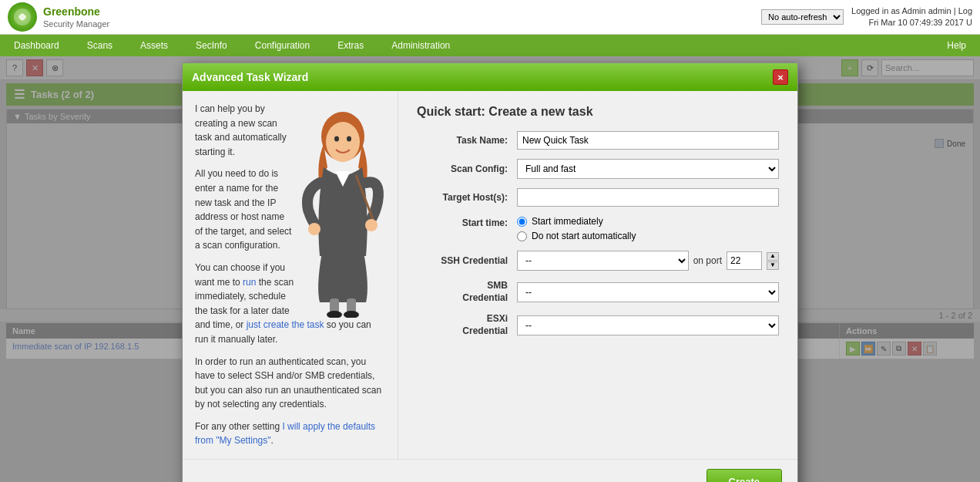  What do you see at coordinates (76, 17) in the screenshot?
I see `logo-text: Greenbone Security Manager` at bounding box center [76, 17].